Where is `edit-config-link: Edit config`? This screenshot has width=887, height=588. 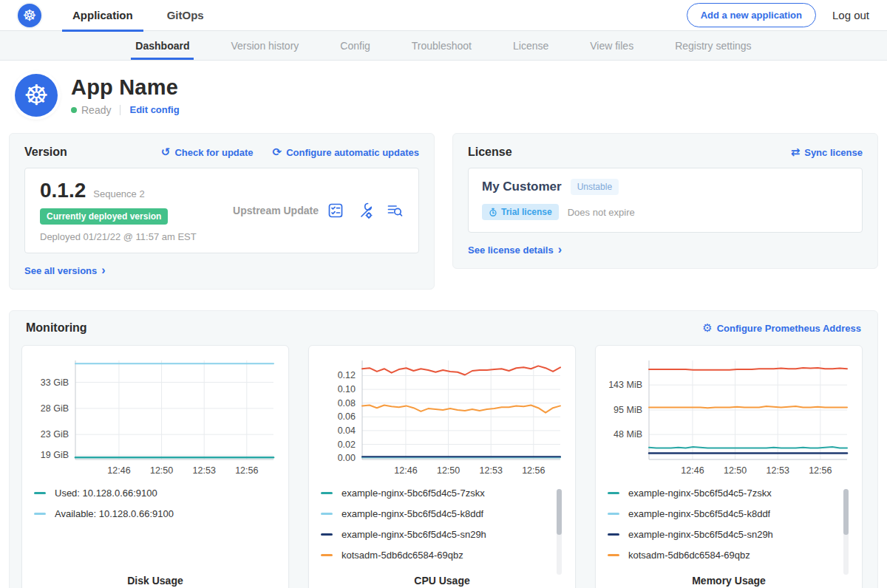
edit-config-link: Edit config is located at coordinates (154, 109).